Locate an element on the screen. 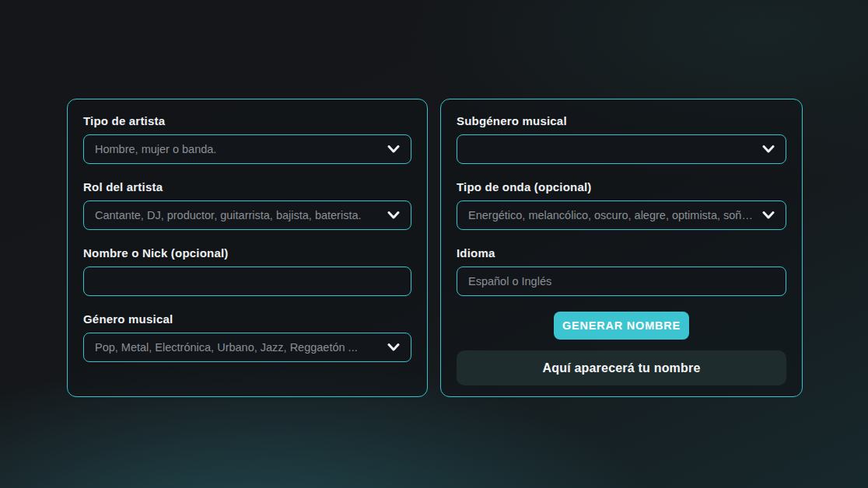 The image size is (868, 488). field-rol-del-artista: Rol del artista Cantante, DJ, productor,… is located at coordinates (247, 205).